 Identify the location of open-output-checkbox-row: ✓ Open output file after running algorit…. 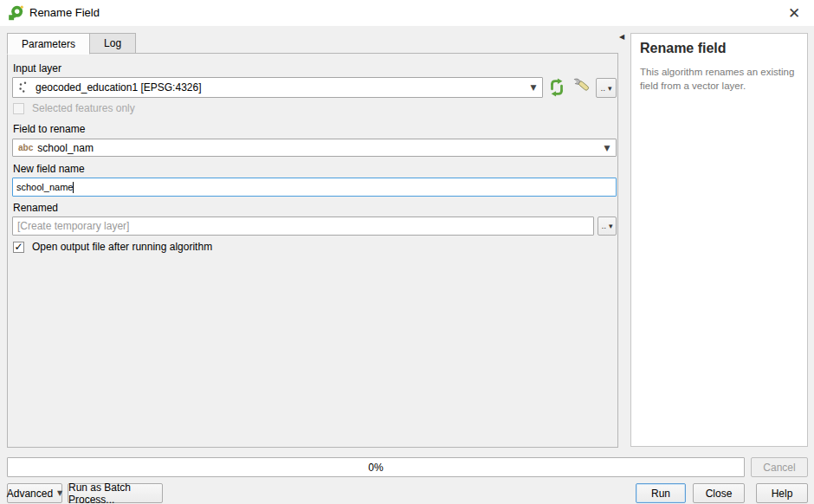
(113, 247).